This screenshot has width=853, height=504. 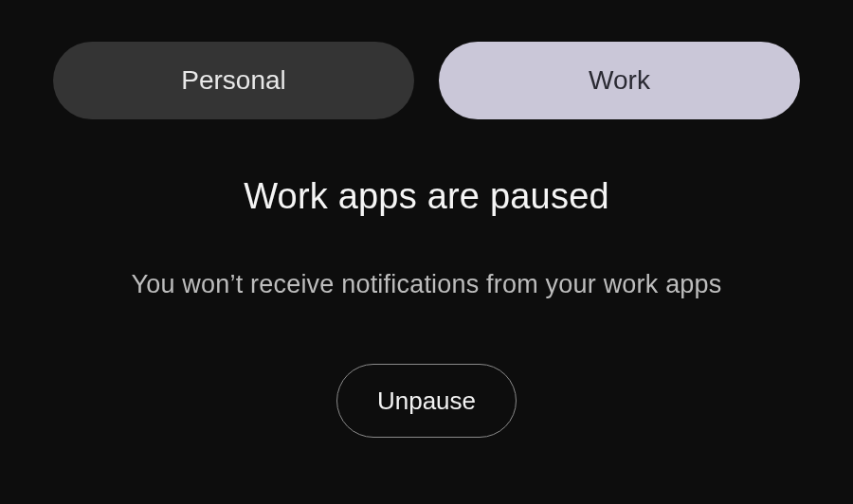 What do you see at coordinates (620, 81) in the screenshot?
I see `tab-work: Work` at bounding box center [620, 81].